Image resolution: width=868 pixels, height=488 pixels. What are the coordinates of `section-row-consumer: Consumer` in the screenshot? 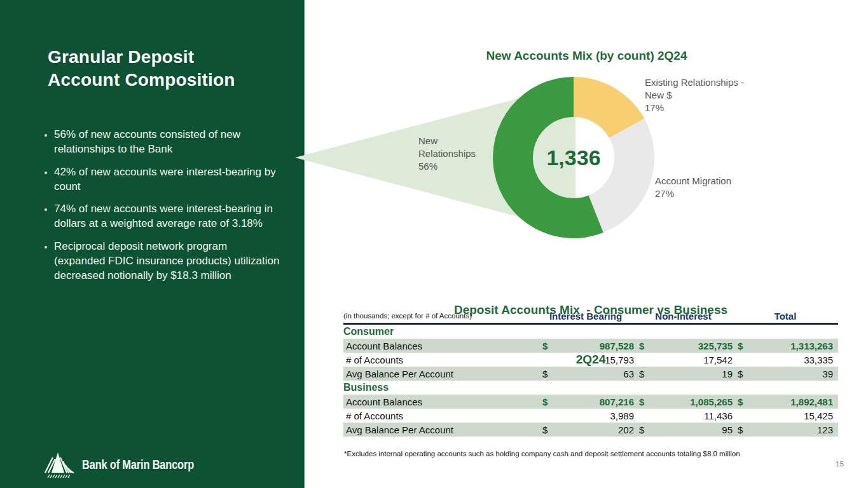 It's located at (591, 332).